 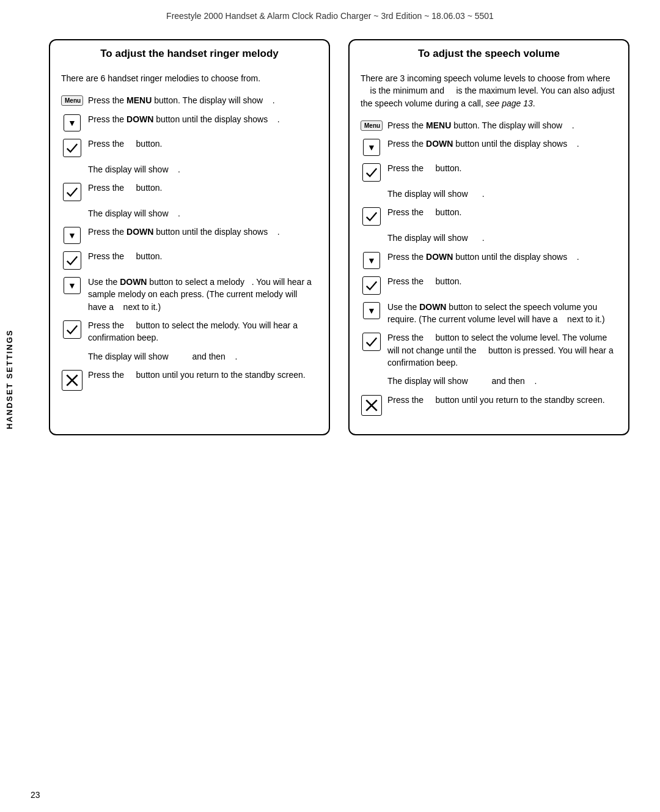 I want to click on right-step-6: Press the button., so click(x=489, y=285).